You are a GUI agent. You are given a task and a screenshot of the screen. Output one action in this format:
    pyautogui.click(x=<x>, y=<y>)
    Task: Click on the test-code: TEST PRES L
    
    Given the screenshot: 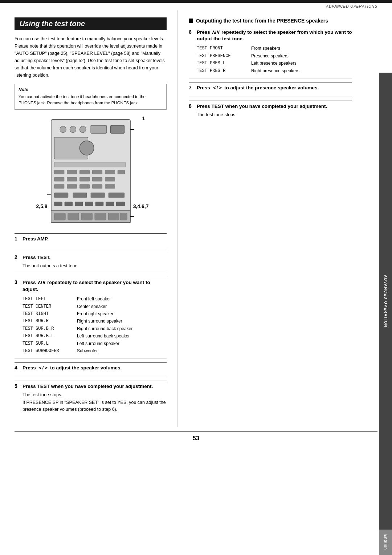 What is the action you would take?
    pyautogui.click(x=220, y=63)
    